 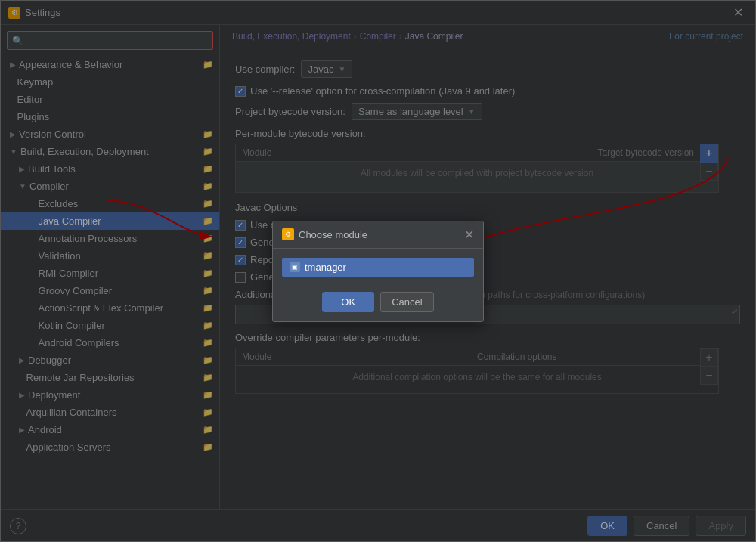 I want to click on modal-title-left: ⚙ Choose module, so click(x=325, y=234).